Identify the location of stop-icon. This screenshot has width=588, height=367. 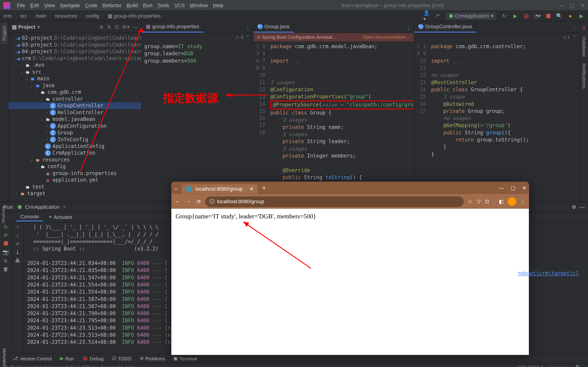
(6, 244).